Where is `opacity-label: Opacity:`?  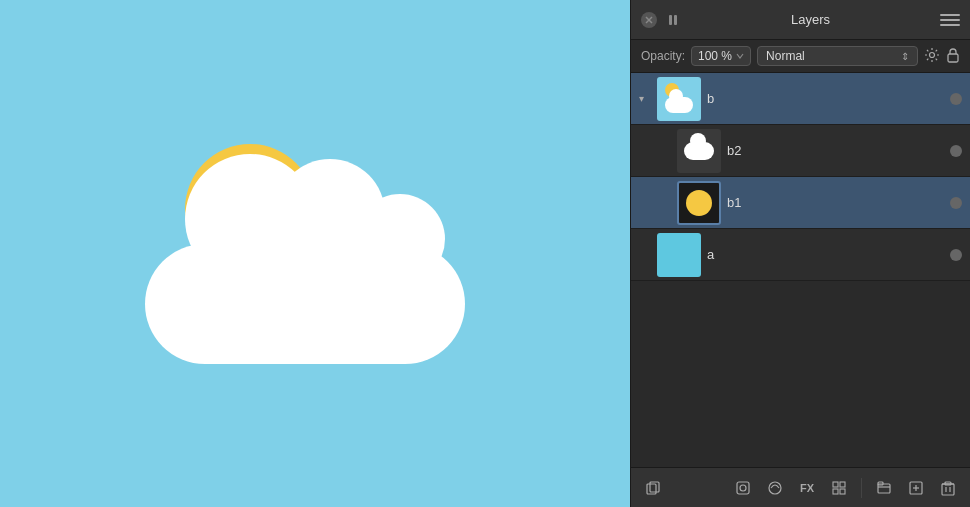
opacity-label: Opacity: is located at coordinates (663, 56).